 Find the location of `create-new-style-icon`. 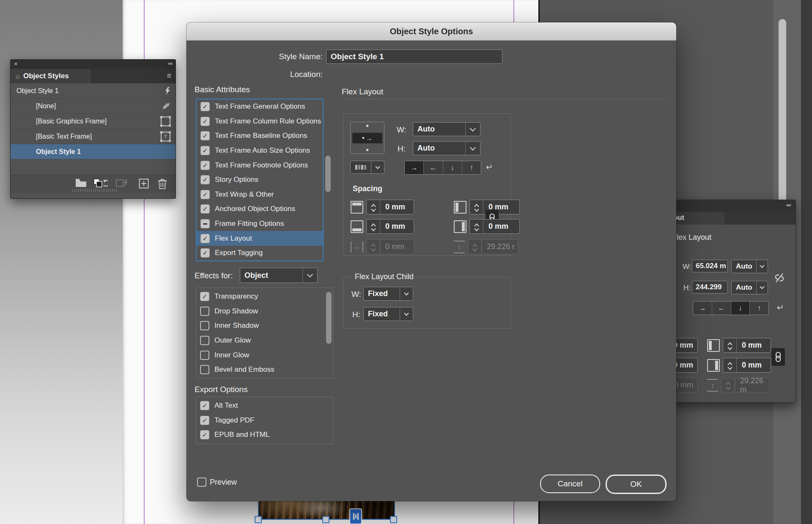

create-new-style-icon is located at coordinates (144, 184).